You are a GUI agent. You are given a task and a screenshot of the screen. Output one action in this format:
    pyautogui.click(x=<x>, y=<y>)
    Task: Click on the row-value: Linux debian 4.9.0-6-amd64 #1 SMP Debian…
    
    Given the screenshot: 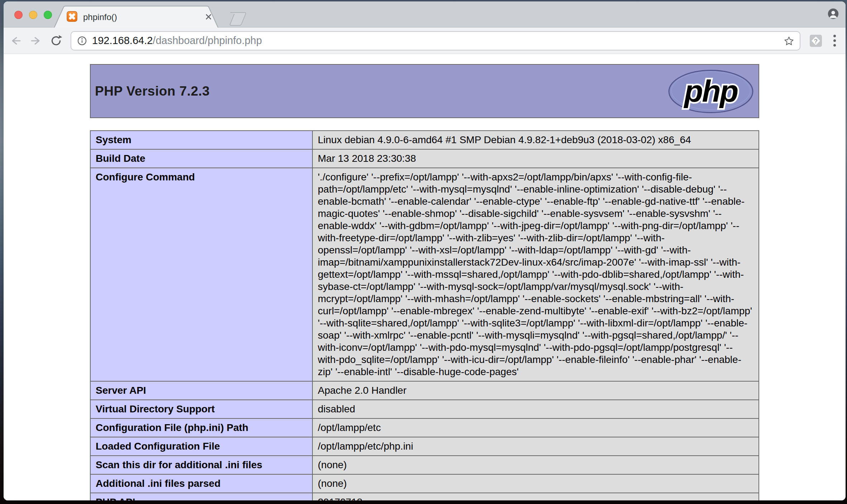 What is the action you would take?
    pyautogui.click(x=536, y=140)
    